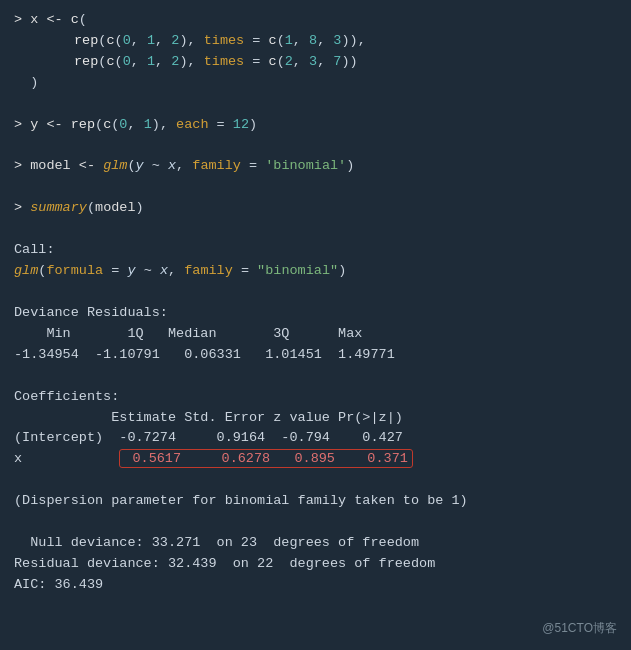 The image size is (631, 650). Describe the element at coordinates (316, 126) in the screenshot. I see `code-line-5: > y <- rep(c(0, 1), each = 12)` at that location.